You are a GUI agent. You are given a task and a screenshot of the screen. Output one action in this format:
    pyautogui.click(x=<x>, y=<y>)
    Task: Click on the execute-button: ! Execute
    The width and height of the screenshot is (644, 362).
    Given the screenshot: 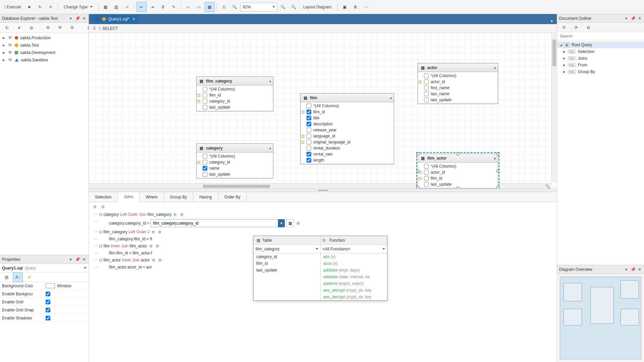 What is the action you would take?
    pyautogui.click(x=13, y=7)
    